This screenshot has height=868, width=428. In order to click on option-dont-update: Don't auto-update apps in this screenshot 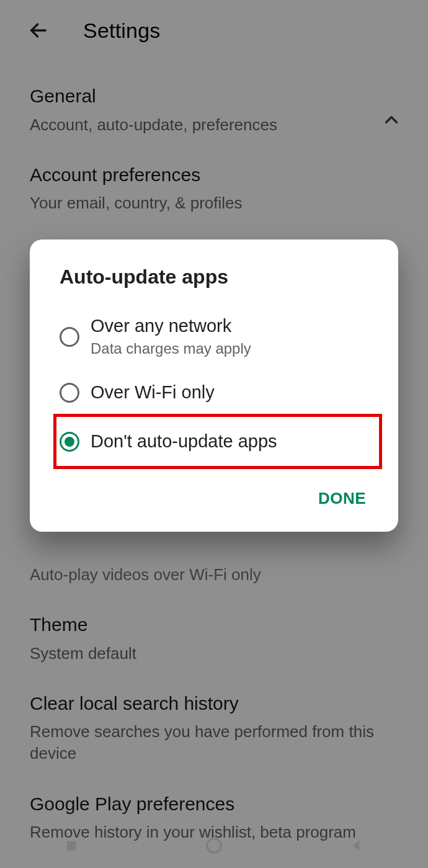, I will do `click(214, 442)`.